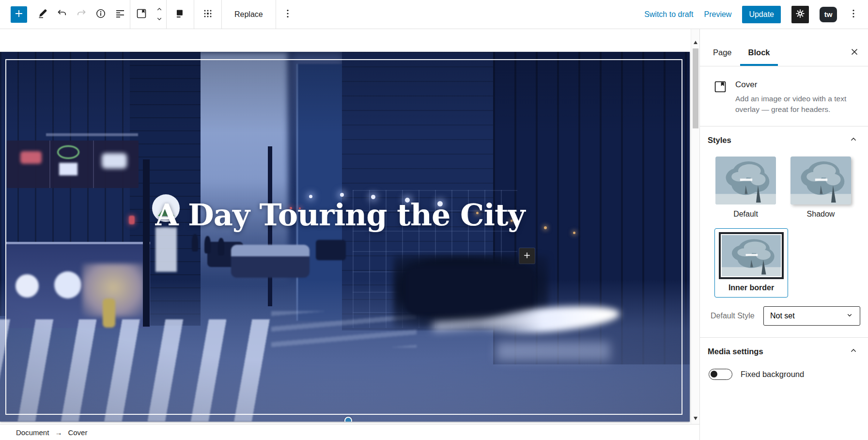  What do you see at coordinates (434, 15) in the screenshot?
I see `editor-toolbar: Replace Switch to draft Preview Update t…` at bounding box center [434, 15].